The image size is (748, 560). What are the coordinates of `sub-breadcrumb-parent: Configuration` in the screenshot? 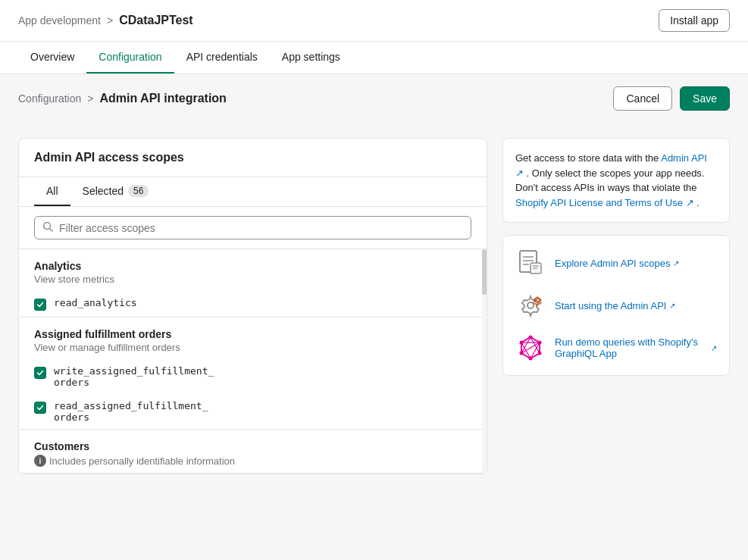 It's located at (50, 99).